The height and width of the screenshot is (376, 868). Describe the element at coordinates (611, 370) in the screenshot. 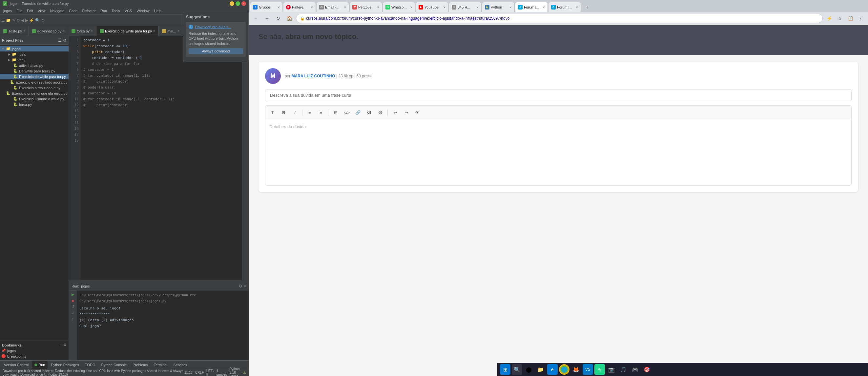

I see `taskbar-icon7: 📷` at that location.